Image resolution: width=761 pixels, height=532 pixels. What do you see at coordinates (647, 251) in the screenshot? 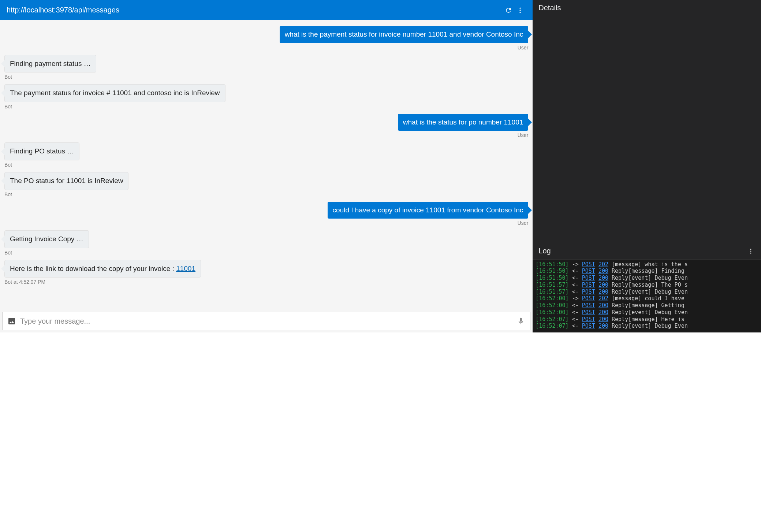
I see `log-header: Log` at bounding box center [647, 251].